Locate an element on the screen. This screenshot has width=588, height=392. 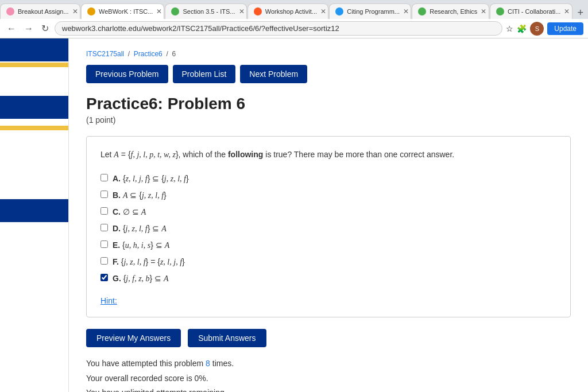
option-c-checkbox is located at coordinates (105, 211).